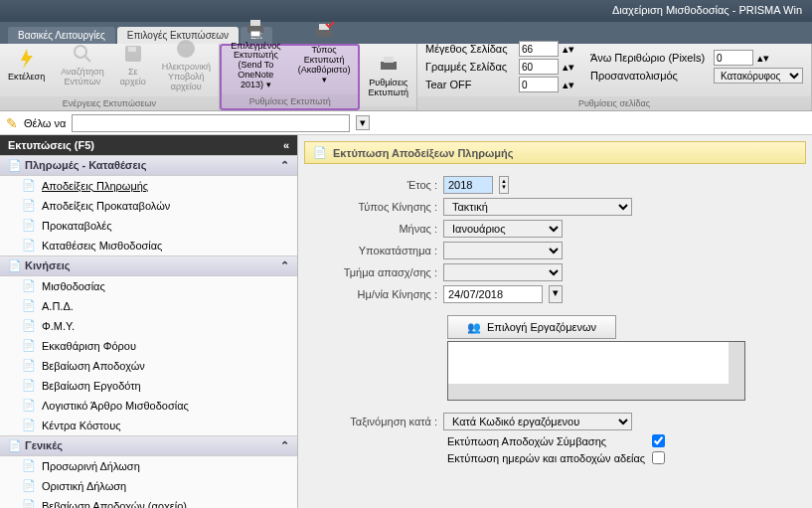  What do you see at coordinates (596, 392) in the screenshot?
I see `scrollbar-horizontal` at bounding box center [596, 392].